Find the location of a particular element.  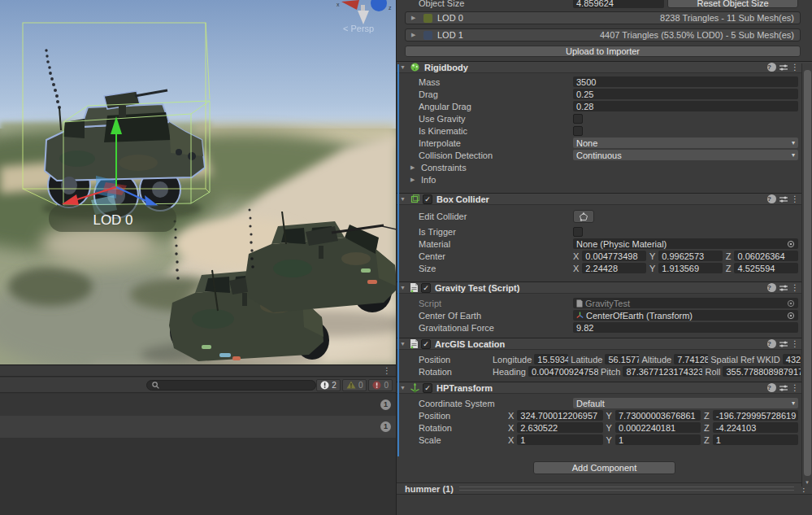

hpt-position-z-field: -196.729995728619 is located at coordinates (756, 415).